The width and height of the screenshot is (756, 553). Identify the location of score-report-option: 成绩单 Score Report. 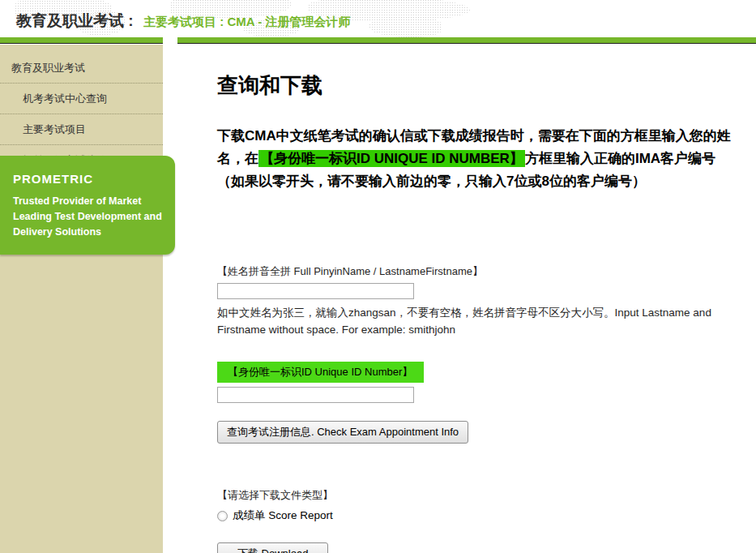
(476, 516).